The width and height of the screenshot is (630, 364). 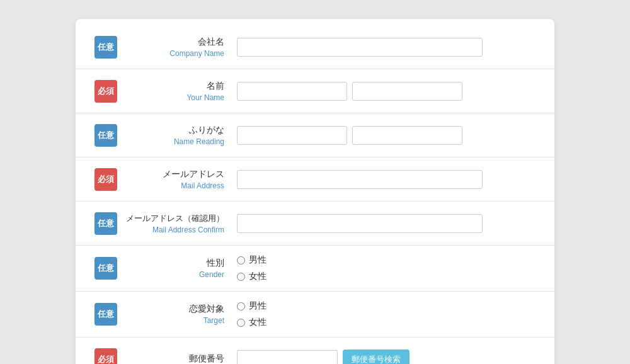 I want to click on furigana-last-input, so click(x=407, y=135).